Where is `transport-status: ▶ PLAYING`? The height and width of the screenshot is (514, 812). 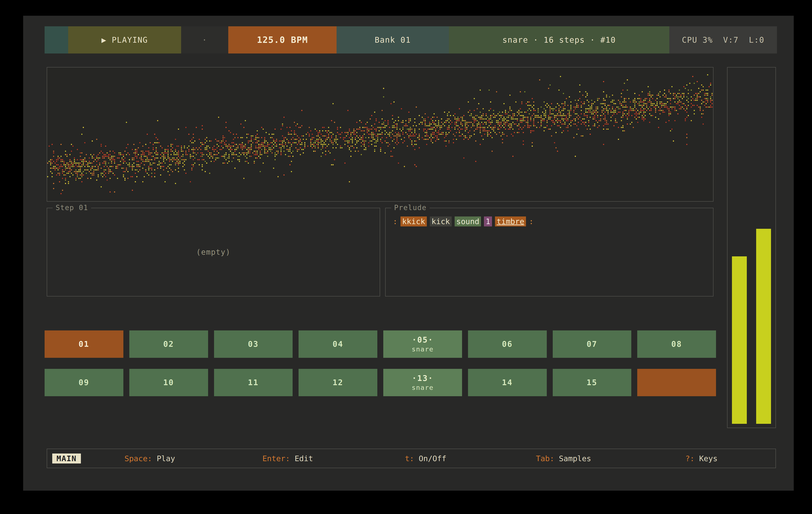
transport-status: ▶ PLAYING is located at coordinates (125, 40).